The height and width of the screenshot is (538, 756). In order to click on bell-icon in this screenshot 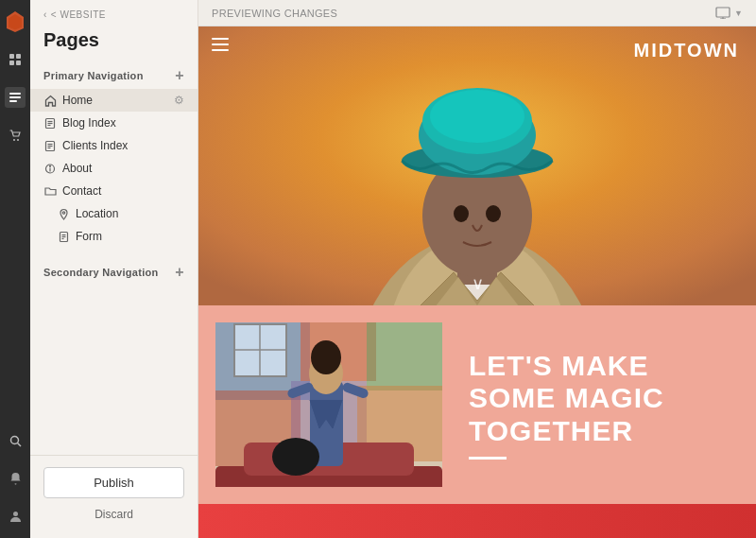, I will do `click(15, 478)`.